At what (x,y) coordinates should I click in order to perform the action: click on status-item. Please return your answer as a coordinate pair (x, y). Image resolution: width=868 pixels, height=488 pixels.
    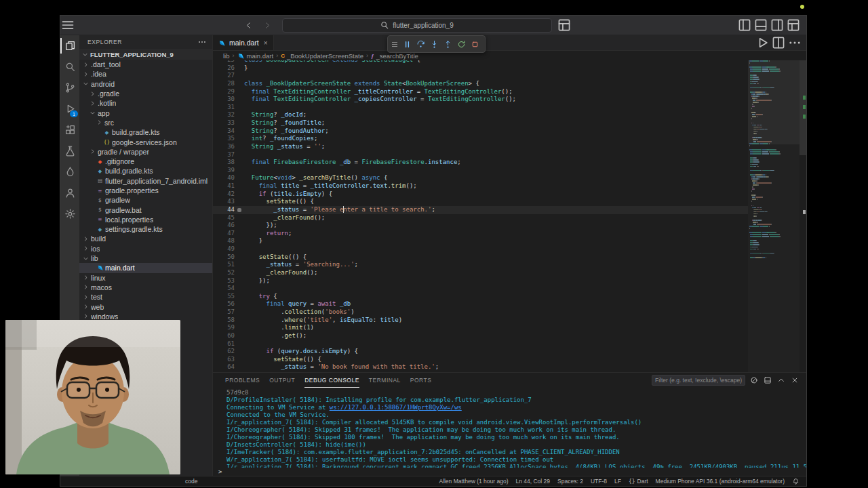
    Looking at the image, I should click on (796, 481).